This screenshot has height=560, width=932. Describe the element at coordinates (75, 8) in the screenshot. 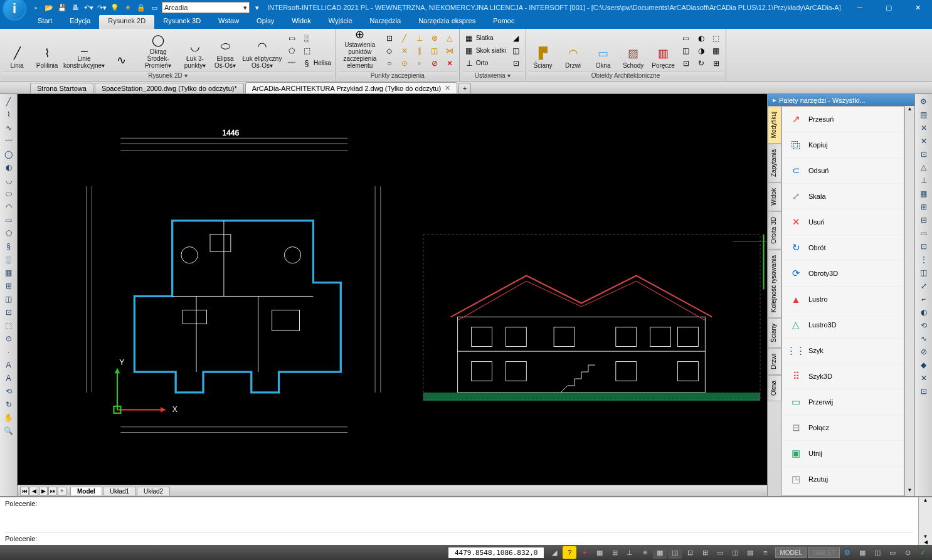

I see `qat-saveall-icon: 🖶` at that location.